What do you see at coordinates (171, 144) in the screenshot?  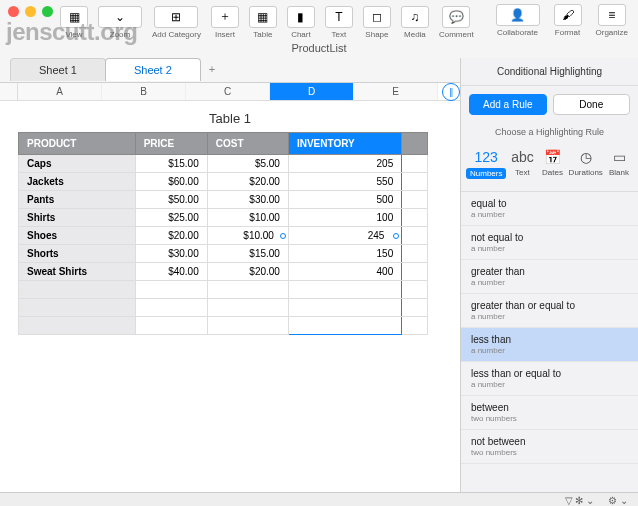 I see `header-price: PRICE` at bounding box center [171, 144].